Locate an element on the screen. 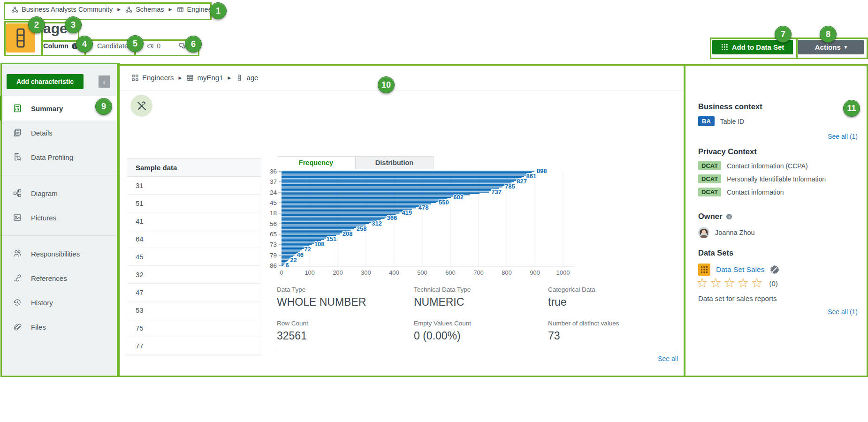 The width and height of the screenshot is (868, 422). stats-footer: See all is located at coordinates (478, 356).